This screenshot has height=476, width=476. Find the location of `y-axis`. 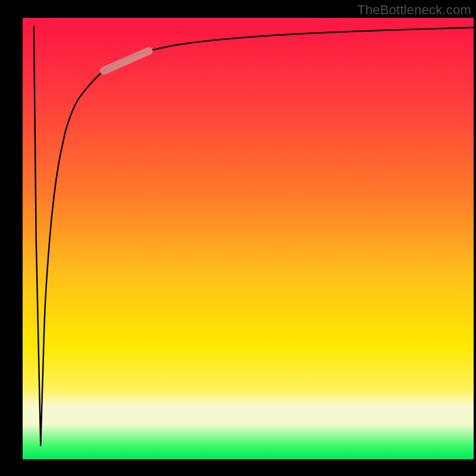

y-axis is located at coordinates (11, 238).